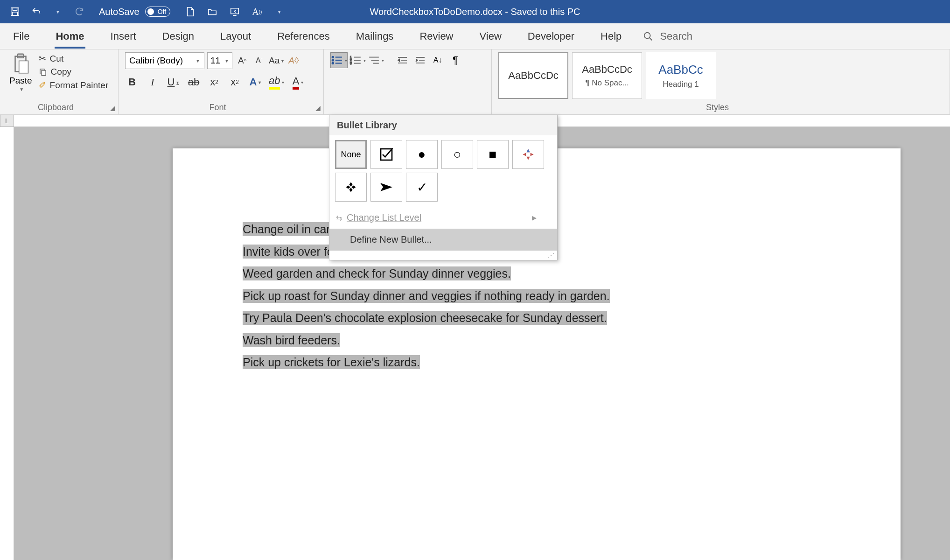  Describe the element at coordinates (436, 36) in the screenshot. I see `tab-review: Review` at that location.